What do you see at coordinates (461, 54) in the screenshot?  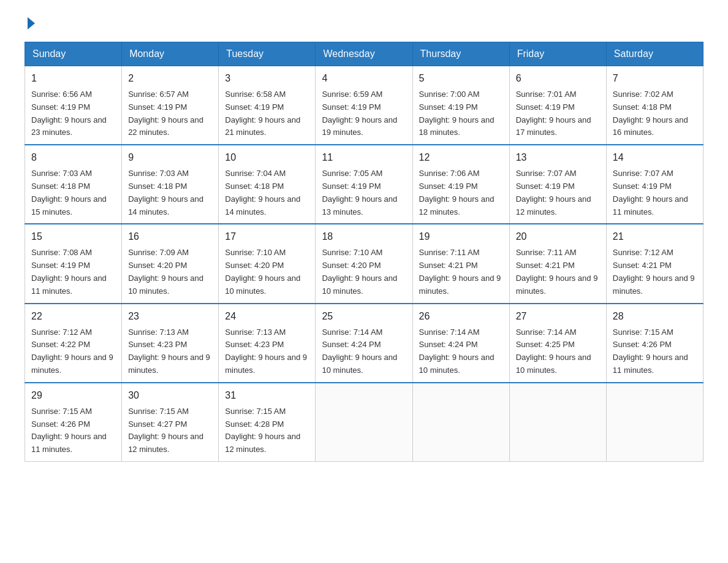 I see `column-header-thursday: Thursday` at bounding box center [461, 54].